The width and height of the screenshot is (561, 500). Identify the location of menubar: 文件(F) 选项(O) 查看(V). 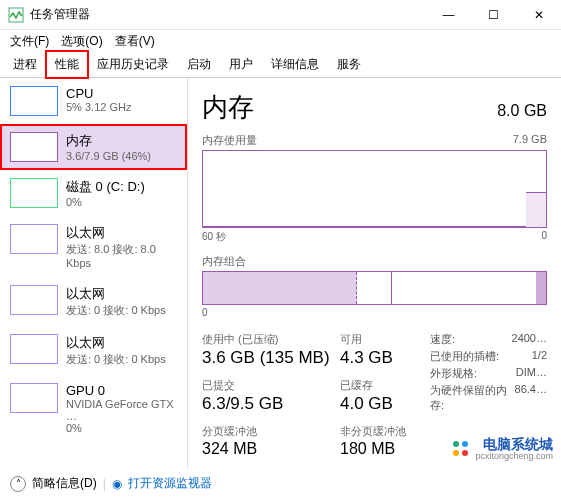
(280, 41).